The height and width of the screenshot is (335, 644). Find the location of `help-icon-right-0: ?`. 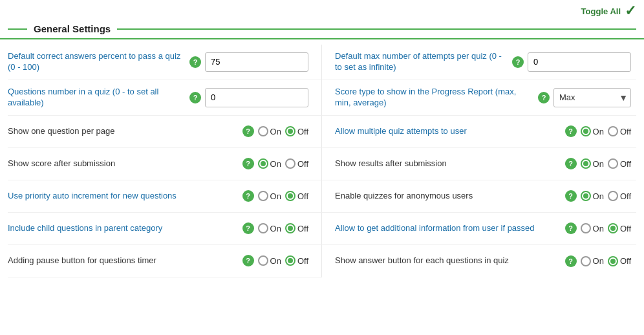

help-icon-right-0: ? is located at coordinates (518, 62).